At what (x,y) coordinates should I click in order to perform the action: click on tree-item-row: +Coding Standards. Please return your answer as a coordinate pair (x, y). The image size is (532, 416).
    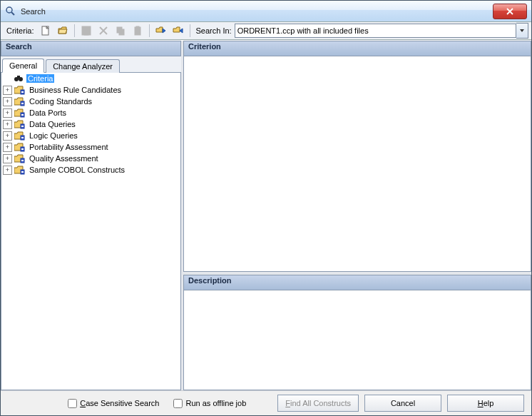
    Looking at the image, I should click on (91, 101).